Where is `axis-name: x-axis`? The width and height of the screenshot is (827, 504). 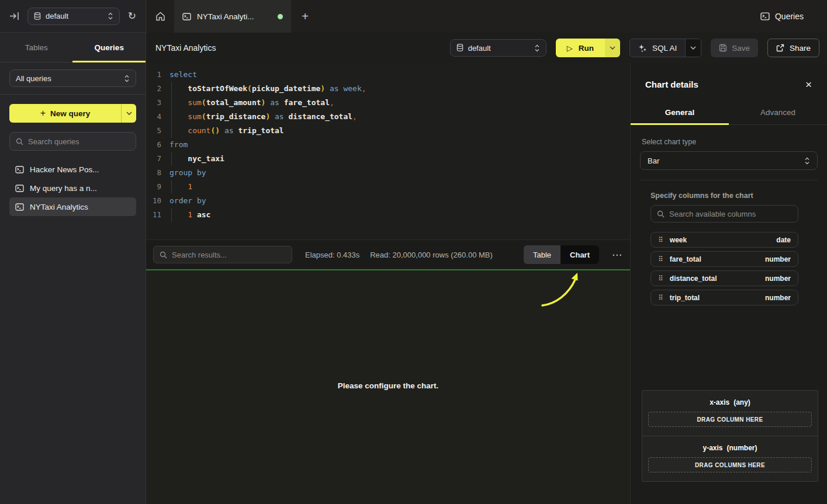 axis-name: x-axis is located at coordinates (719, 402).